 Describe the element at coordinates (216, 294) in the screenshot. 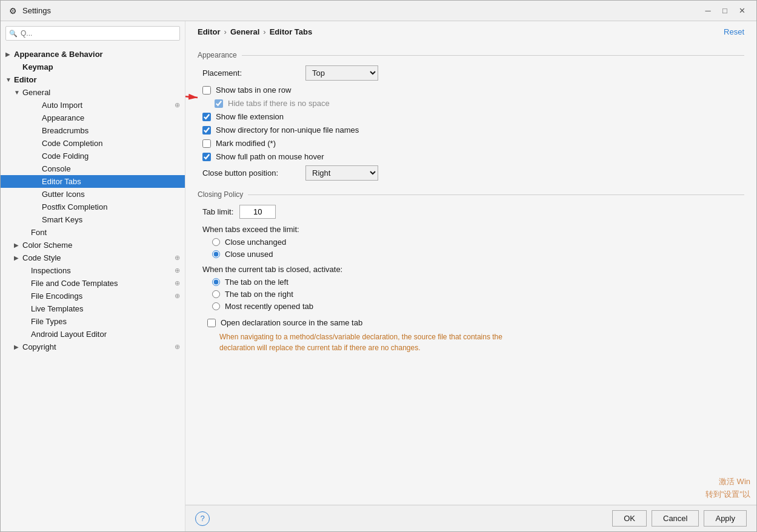

I see `tab-on-right-radio` at that location.